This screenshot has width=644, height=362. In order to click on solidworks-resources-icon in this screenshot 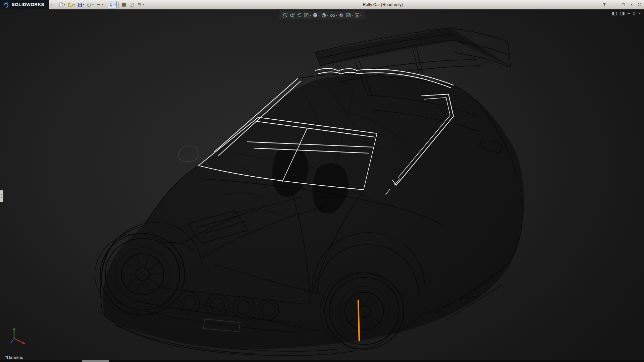, I will do `click(640, 5)`.